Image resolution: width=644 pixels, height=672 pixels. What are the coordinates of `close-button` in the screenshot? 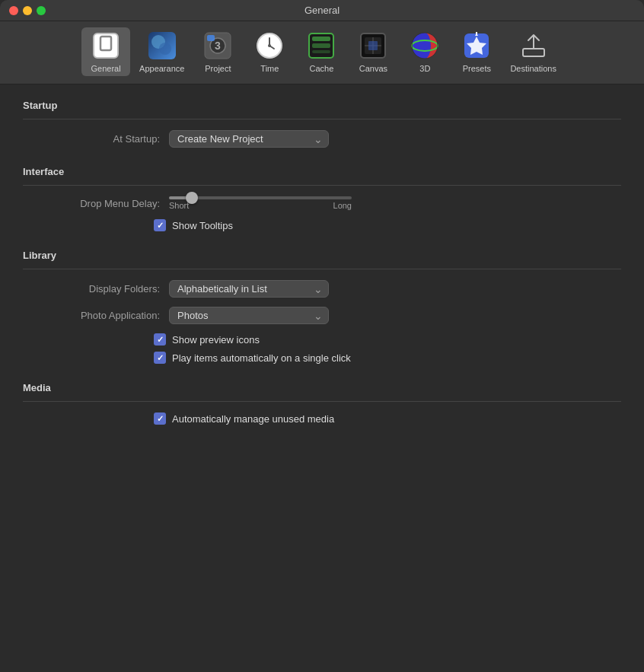 It's located at (14, 11).